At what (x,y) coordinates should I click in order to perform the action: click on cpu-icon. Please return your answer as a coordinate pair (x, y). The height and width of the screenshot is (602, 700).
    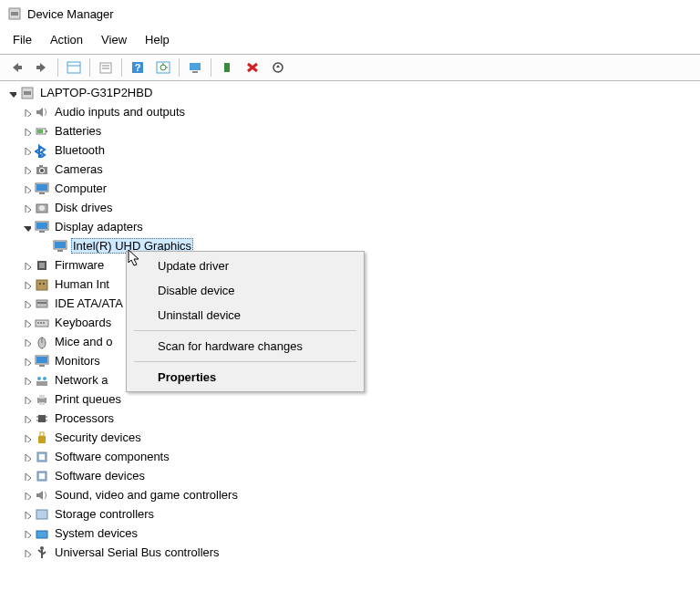
    Looking at the image, I should click on (42, 419).